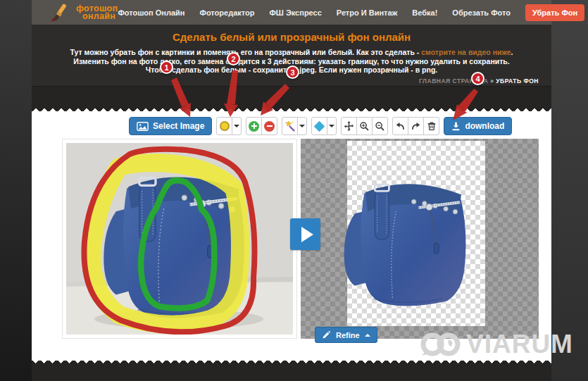  Describe the element at coordinates (246, 52) in the screenshot. I see `description-text-1: Тут можно убрать фон с картинки и поменя…` at that location.